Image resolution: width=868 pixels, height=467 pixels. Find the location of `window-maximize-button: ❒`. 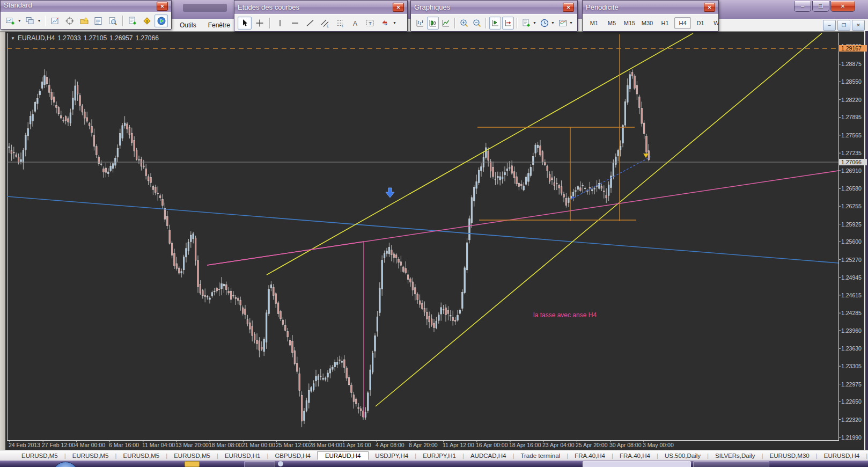

window-maximize-button: ❒ is located at coordinates (821, 6).